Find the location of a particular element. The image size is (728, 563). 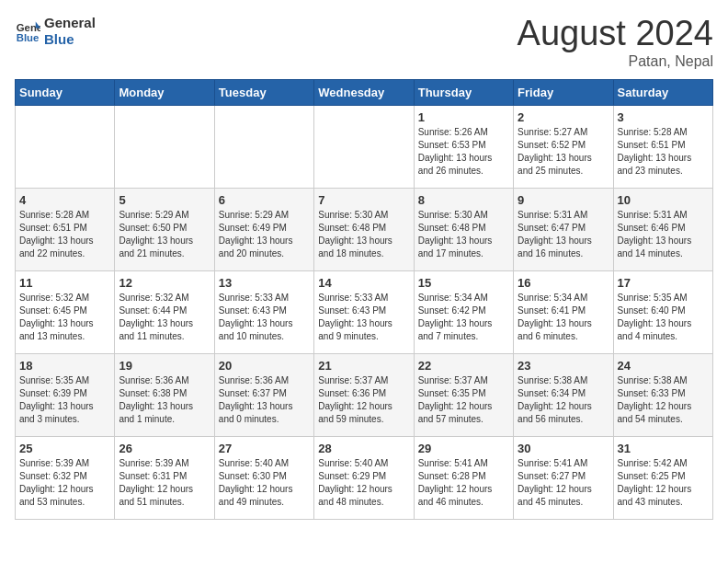

daylight-text: Daylight: 13 hours and 17 minutes. is located at coordinates (456, 247).